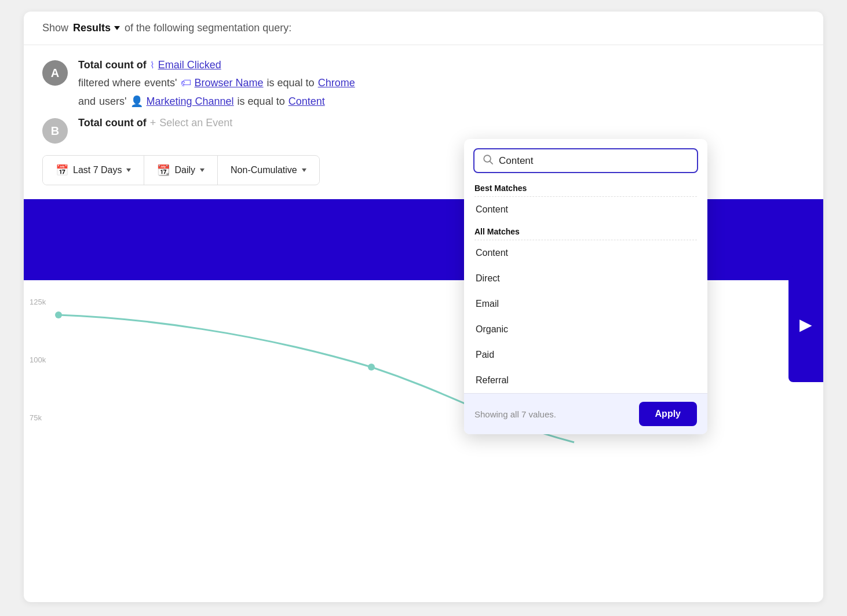  I want to click on is-equal-to-2: is equal to, so click(261, 102).